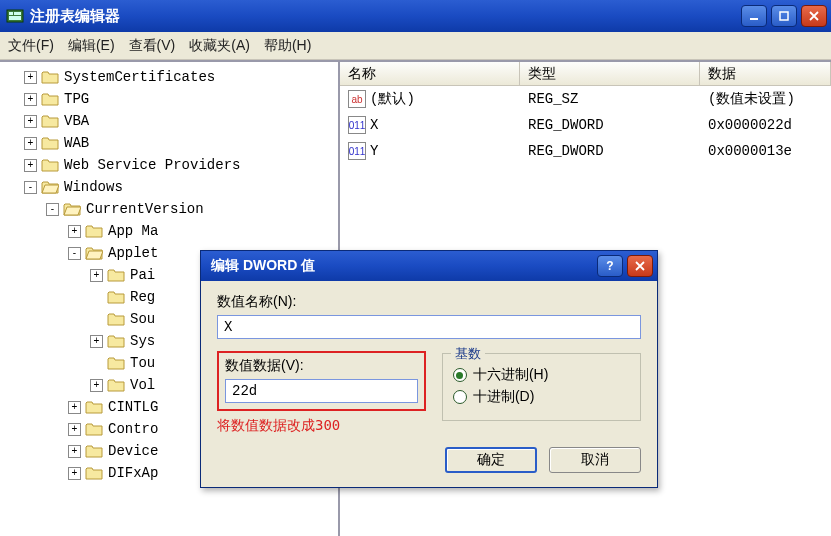 The width and height of the screenshot is (831, 536). I want to click on tree-item: + Web Service Providers, so click(169, 165).